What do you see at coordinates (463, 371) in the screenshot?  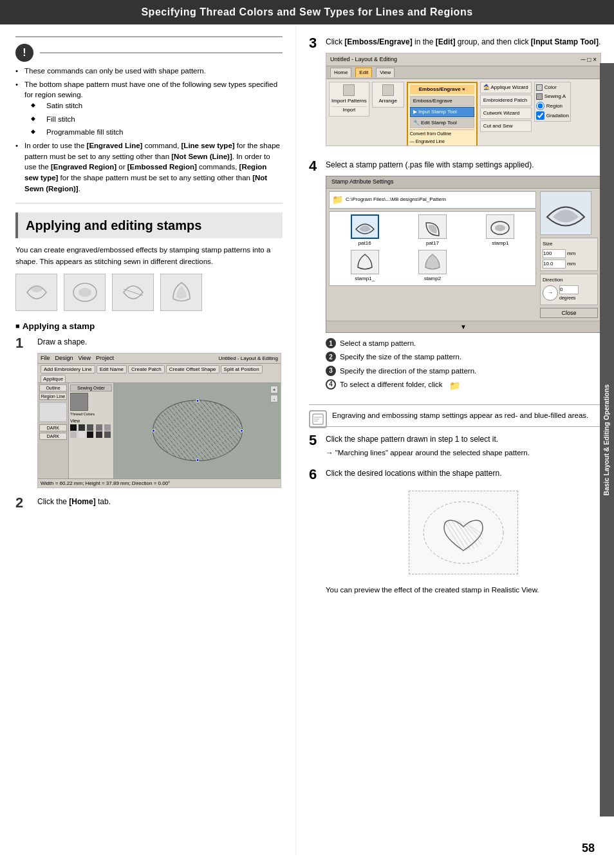 I see `callout-3: 3 Specify the direction of the stamp pat…` at bounding box center [463, 371].